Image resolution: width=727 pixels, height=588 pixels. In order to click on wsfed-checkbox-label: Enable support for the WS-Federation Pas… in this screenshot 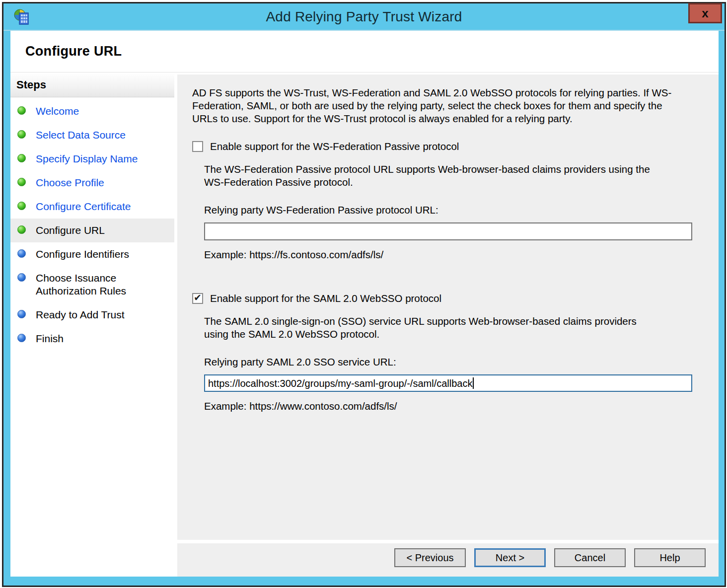, I will do `click(335, 147)`.